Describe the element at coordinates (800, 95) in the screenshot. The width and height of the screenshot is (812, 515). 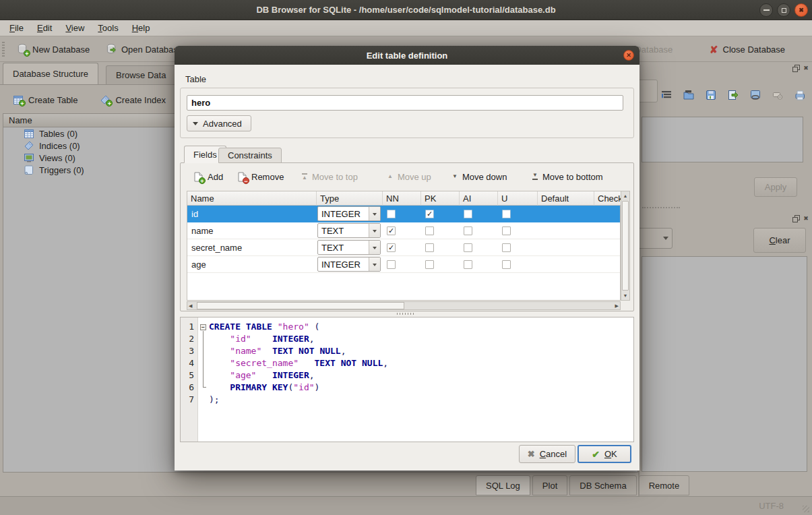
I see `print-icon` at that location.